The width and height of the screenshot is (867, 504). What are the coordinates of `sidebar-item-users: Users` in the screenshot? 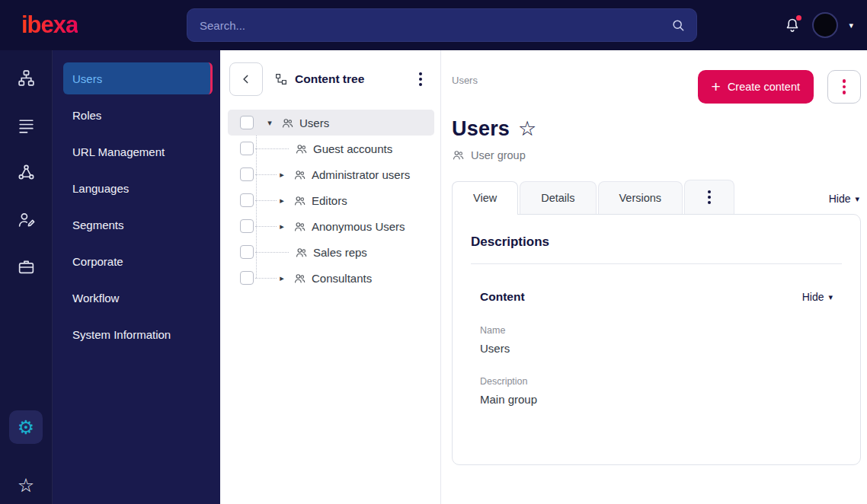 It's located at (138, 78).